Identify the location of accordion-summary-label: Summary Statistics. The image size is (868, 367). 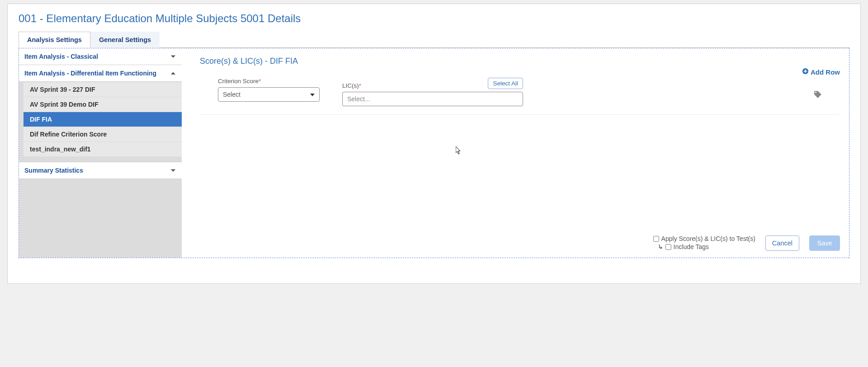
(54, 170).